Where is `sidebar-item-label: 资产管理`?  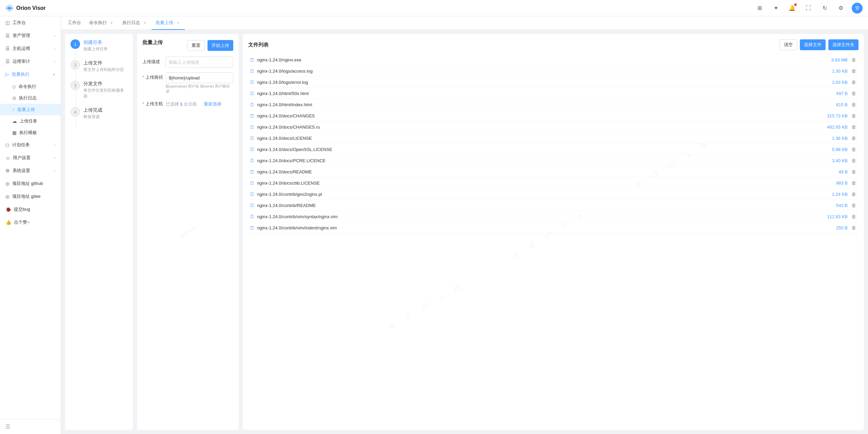 sidebar-item-label: 资产管理 is located at coordinates (21, 36).